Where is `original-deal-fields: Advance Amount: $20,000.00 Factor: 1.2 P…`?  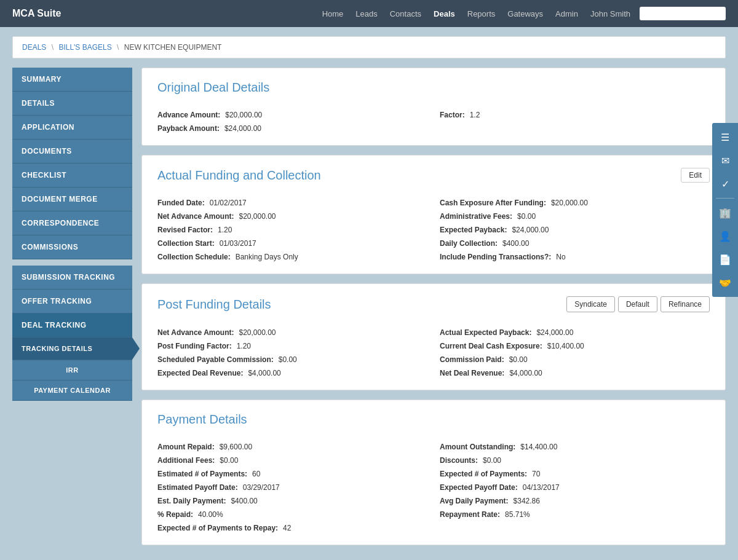
original-deal-fields: Advance Amount: $20,000.00 Factor: 1.2 P… is located at coordinates (434, 122).